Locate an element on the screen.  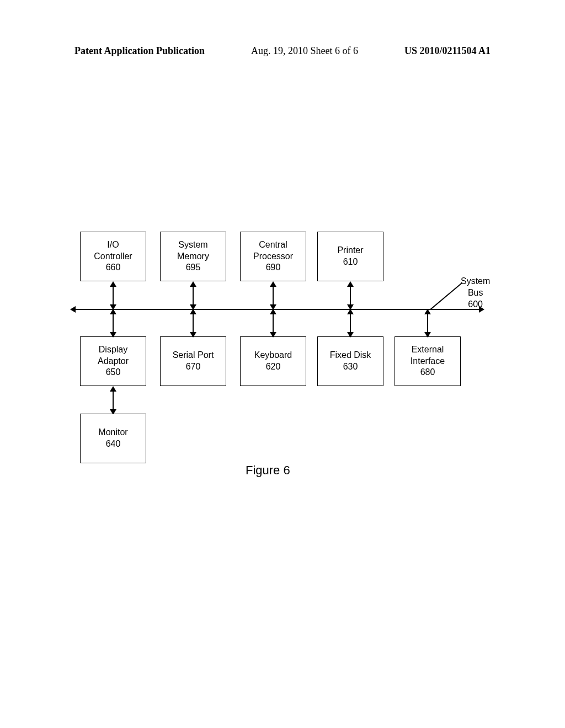
fdisk-l2: 630 is located at coordinates (351, 367).